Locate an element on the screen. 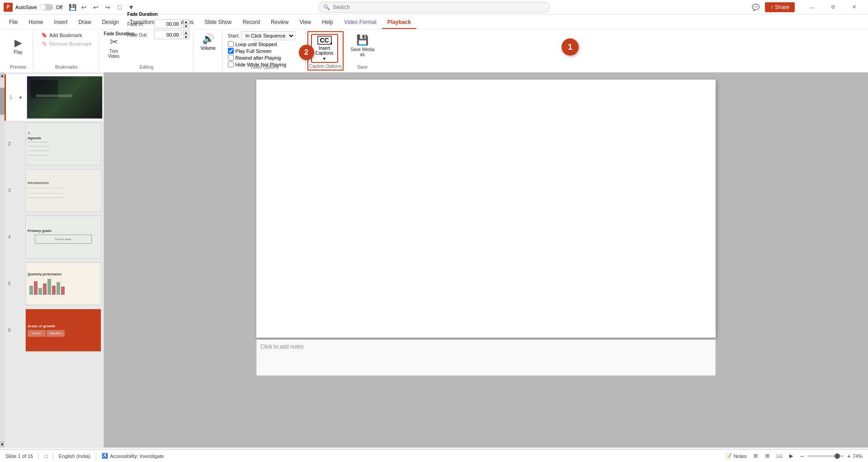 The height and width of the screenshot is (462, 868). zoom-in-button: + is located at coordinates (849, 456).